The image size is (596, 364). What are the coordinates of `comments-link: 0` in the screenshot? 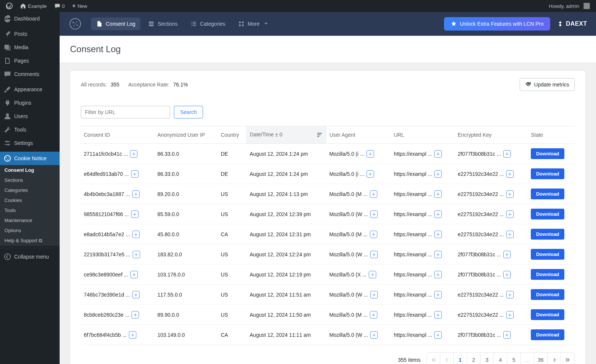 It's located at (60, 6).